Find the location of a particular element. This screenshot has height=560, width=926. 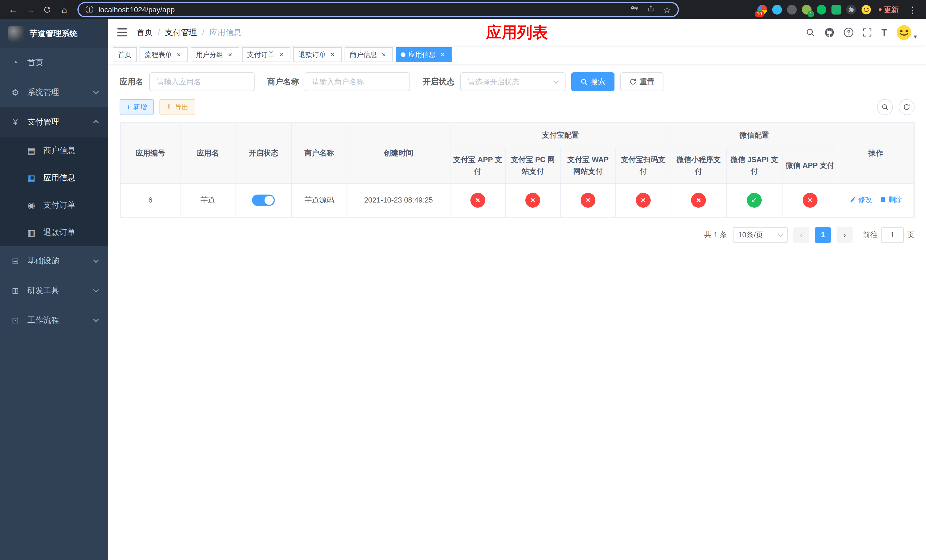

browser-update-button: 更新 is located at coordinates (888, 10).